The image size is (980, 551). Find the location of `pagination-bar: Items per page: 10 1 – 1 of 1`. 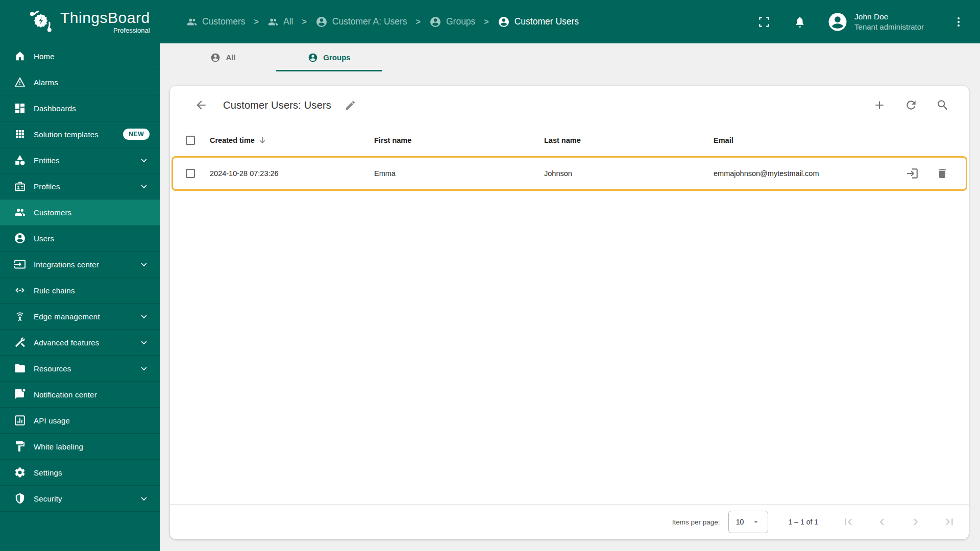

pagination-bar: Items per page: 10 1 – 1 of 1 is located at coordinates (570, 521).